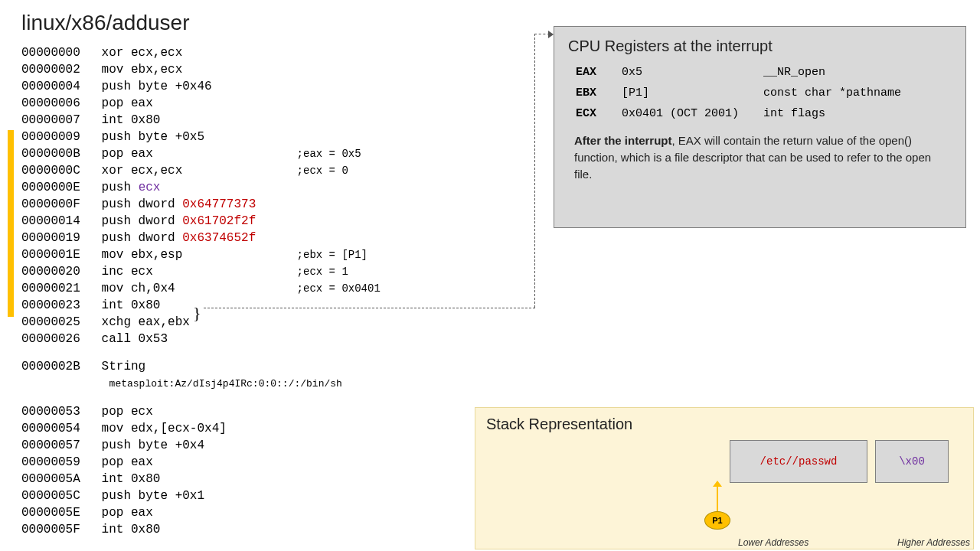 The height and width of the screenshot is (551, 980). What do you see at coordinates (201, 86) in the screenshot?
I see `code-line: 00000004 push byte +0x46` at bounding box center [201, 86].